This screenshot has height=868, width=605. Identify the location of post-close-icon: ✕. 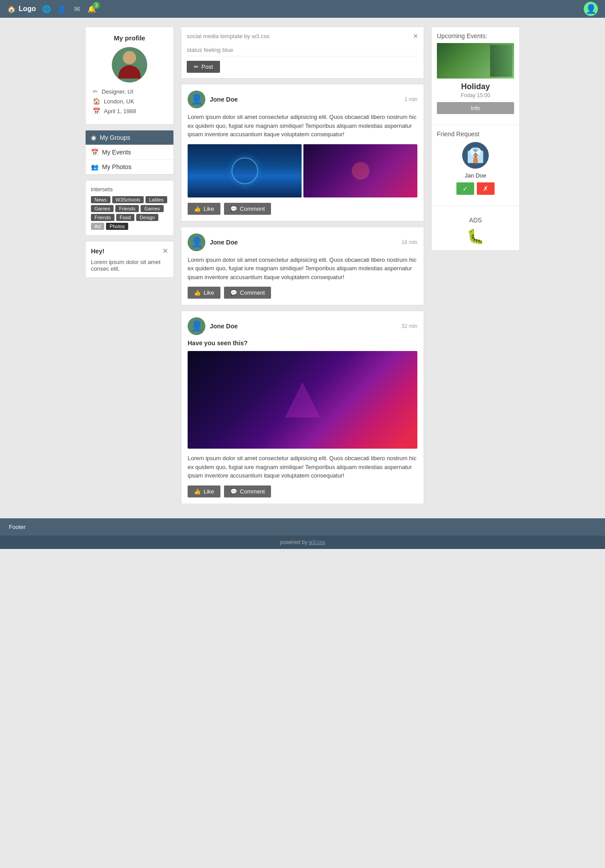
(416, 36).